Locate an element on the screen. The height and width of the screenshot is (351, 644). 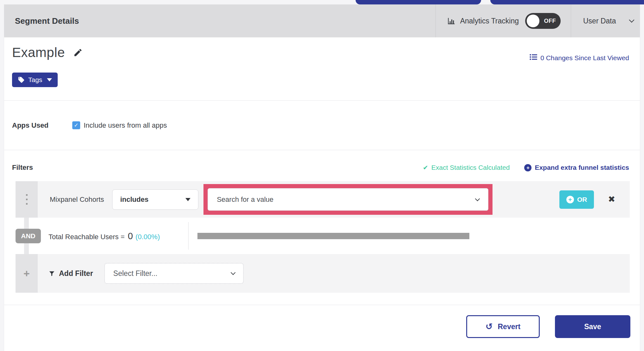
revert-button-label: Revert is located at coordinates (509, 327).